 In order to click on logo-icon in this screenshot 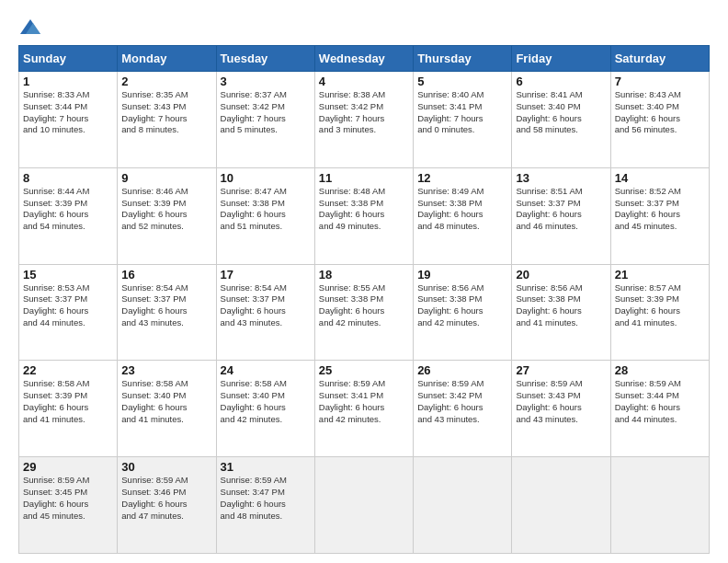, I will do `click(30, 27)`.